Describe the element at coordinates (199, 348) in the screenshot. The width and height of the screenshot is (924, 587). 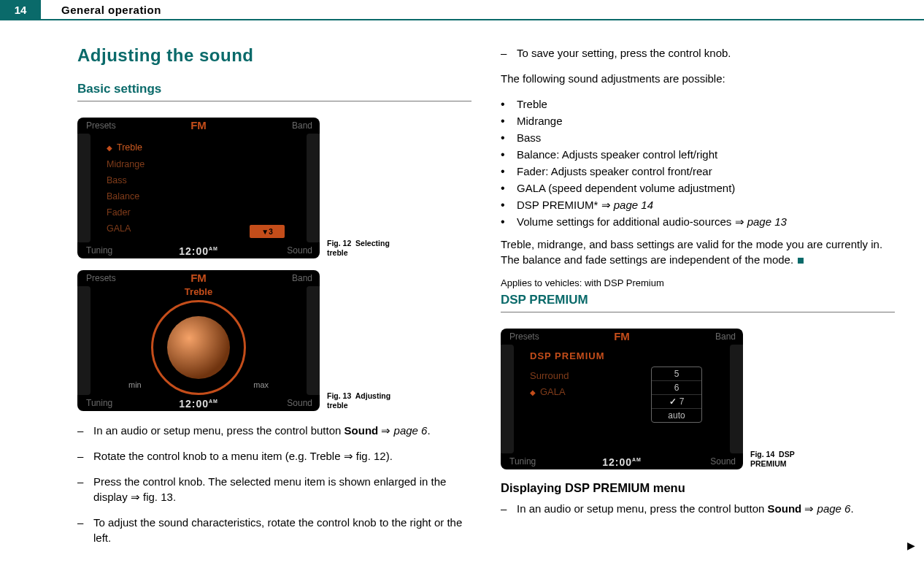
I see `dial-knob` at that location.